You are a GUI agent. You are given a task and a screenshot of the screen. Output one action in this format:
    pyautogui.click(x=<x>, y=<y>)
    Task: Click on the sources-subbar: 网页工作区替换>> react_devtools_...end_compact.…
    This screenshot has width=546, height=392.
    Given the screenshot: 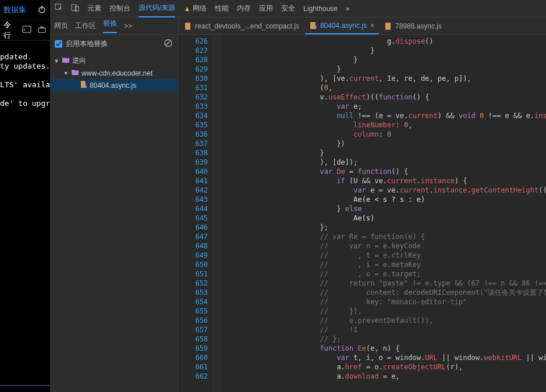 What is the action you would take?
    pyautogui.click(x=298, y=26)
    